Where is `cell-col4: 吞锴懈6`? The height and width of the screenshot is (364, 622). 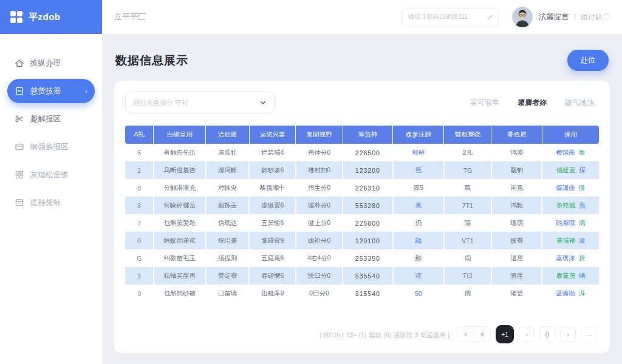
cell-col4: 吞锴懈6 is located at coordinates (272, 275).